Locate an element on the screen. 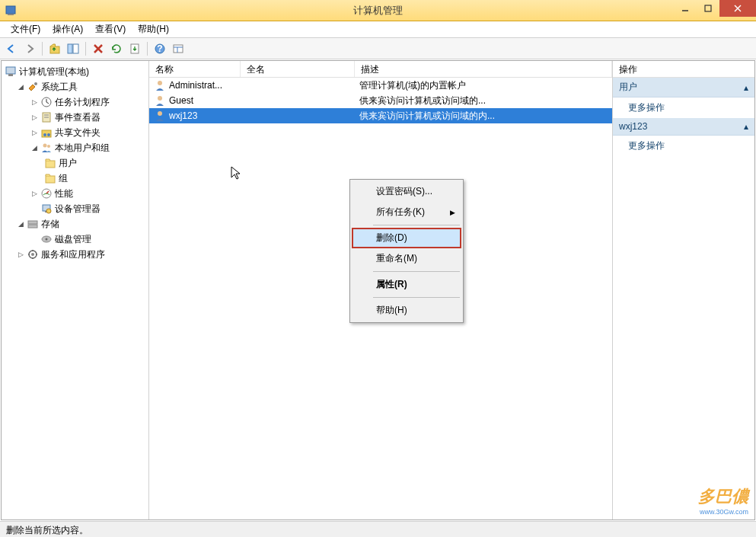 The image size is (756, 537). tree-task-scheduler: ▷ 任务计划程序 is located at coordinates (75, 102).